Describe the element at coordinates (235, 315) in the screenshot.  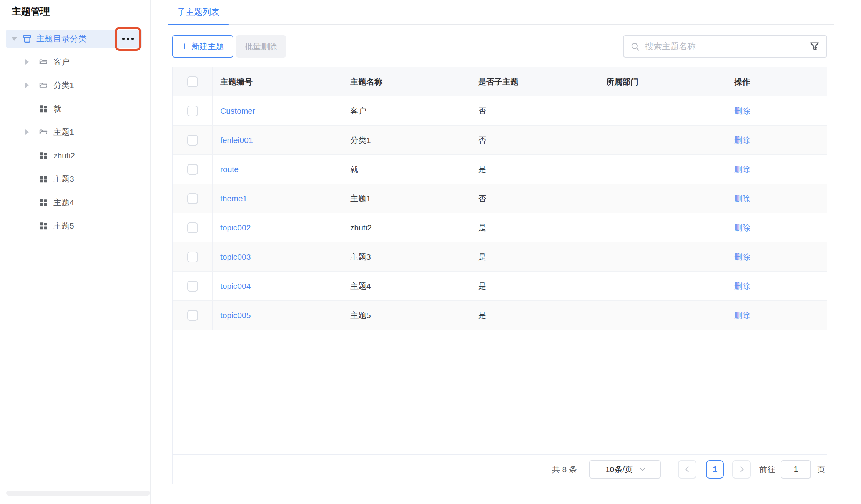
I see `topic-code-link: topic005` at that location.